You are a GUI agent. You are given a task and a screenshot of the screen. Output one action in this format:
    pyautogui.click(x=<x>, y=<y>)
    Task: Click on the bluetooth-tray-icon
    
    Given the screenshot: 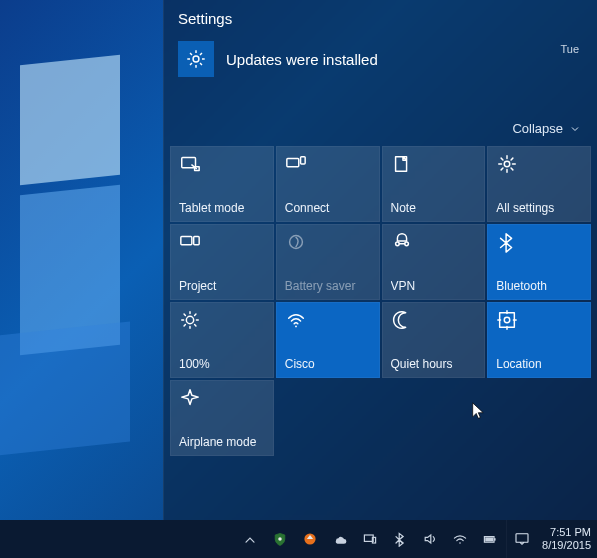 What is the action you would take?
    pyautogui.click(x=400, y=539)
    